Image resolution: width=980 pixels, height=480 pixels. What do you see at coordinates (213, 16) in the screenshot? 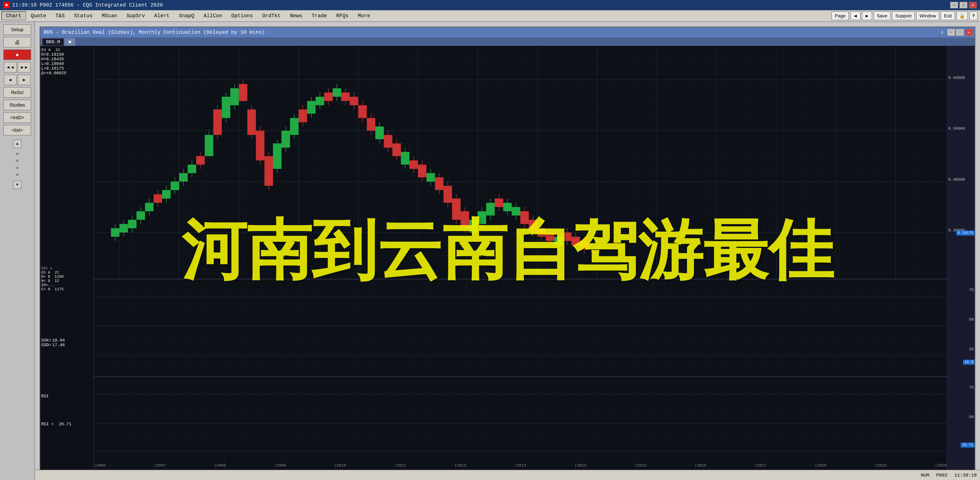
I see `menu-allcon: AllCon` at bounding box center [213, 16].